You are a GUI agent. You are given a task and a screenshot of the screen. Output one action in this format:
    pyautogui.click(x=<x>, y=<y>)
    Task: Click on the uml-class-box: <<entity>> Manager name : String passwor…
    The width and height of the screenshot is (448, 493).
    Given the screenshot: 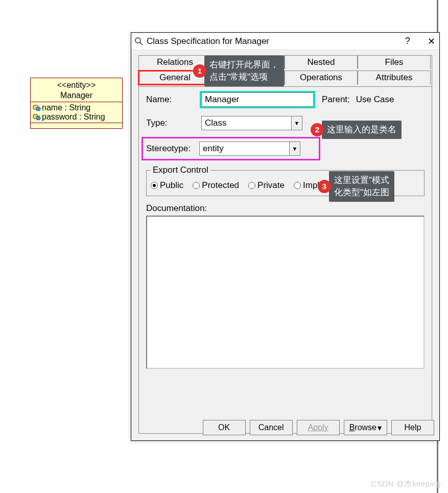 What is the action you would take?
    pyautogui.click(x=77, y=103)
    